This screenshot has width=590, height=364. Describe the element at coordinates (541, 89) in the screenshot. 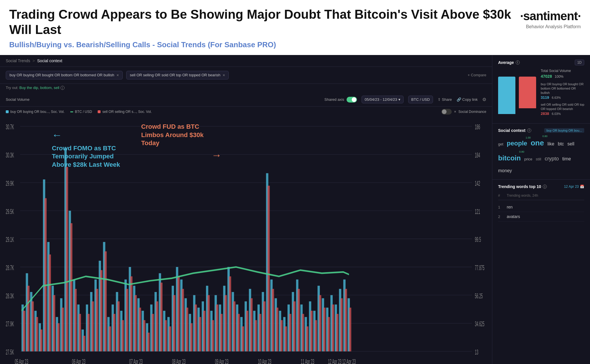

I see `average-section: Average i 1D Total Social Volume 47028 1…` at that location.